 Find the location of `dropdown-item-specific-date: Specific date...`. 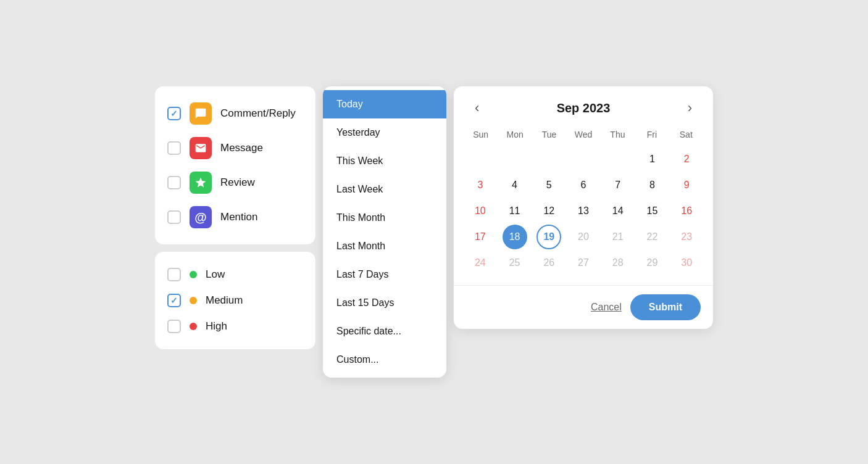

dropdown-item-specific-date: Specific date... is located at coordinates (385, 331).